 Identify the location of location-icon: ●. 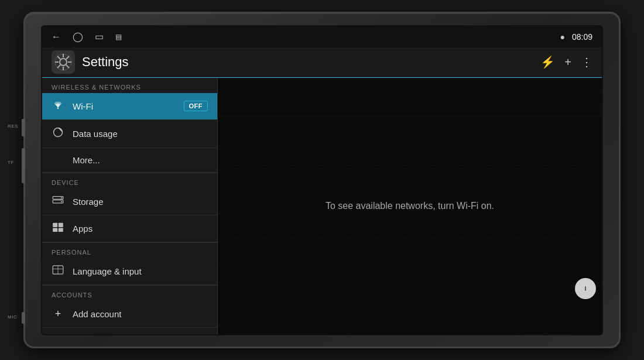
(562, 37).